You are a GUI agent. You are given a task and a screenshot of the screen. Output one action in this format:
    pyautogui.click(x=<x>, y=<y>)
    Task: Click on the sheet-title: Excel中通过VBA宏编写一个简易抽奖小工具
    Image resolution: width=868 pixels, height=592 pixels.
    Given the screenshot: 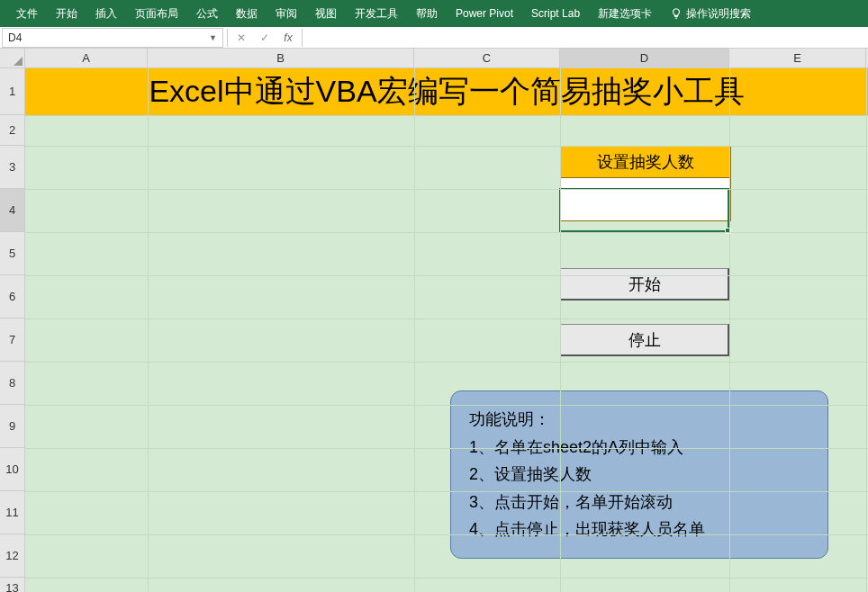 What is the action you would take?
    pyautogui.click(x=447, y=92)
    